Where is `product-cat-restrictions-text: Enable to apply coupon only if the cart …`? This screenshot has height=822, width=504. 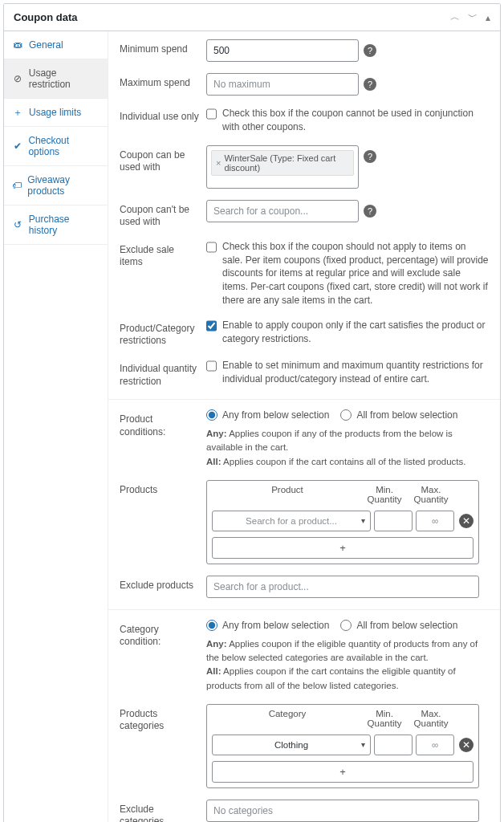
product-cat-restrictions-text: Enable to apply coupon only if the cart … is located at coordinates (356, 332).